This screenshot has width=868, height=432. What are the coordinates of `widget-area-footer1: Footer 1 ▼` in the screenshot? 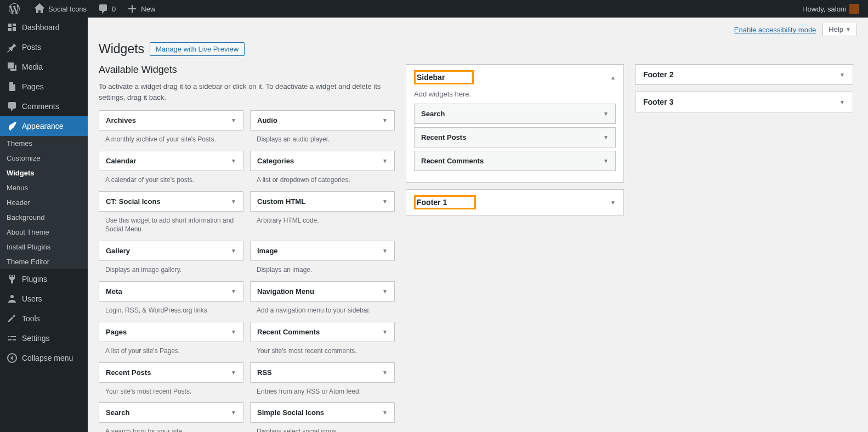 It's located at (515, 202).